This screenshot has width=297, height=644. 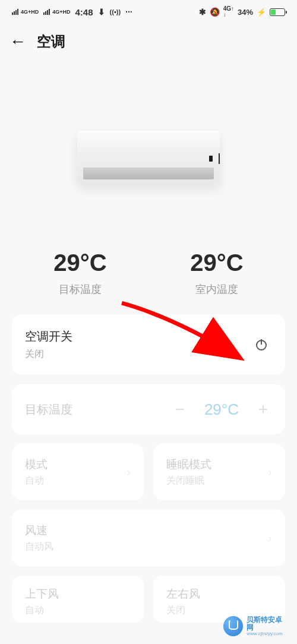 What do you see at coordinates (219, 472) in the screenshot?
I see `sleep-card: 睡眠模式 关闭睡眠 ›` at bounding box center [219, 472].